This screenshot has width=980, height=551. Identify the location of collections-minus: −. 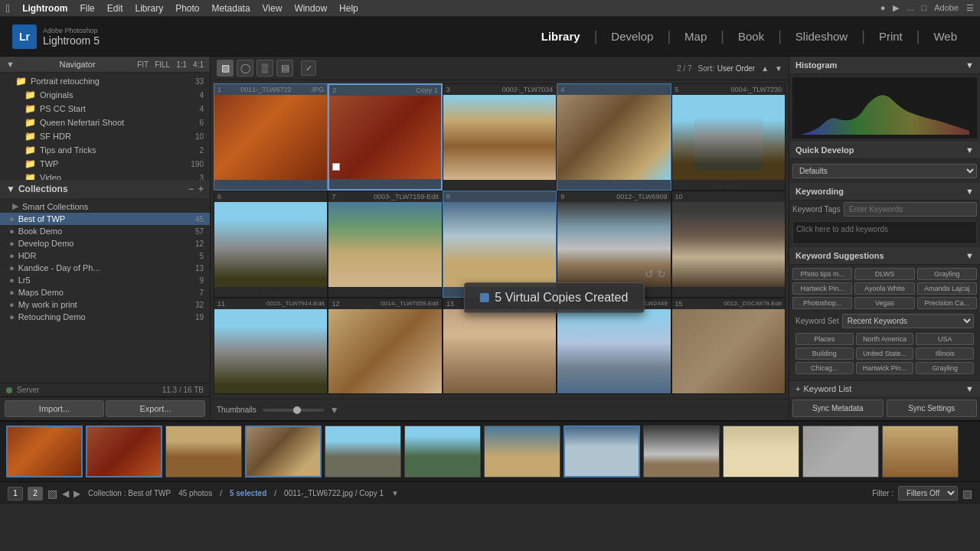
(191, 189).